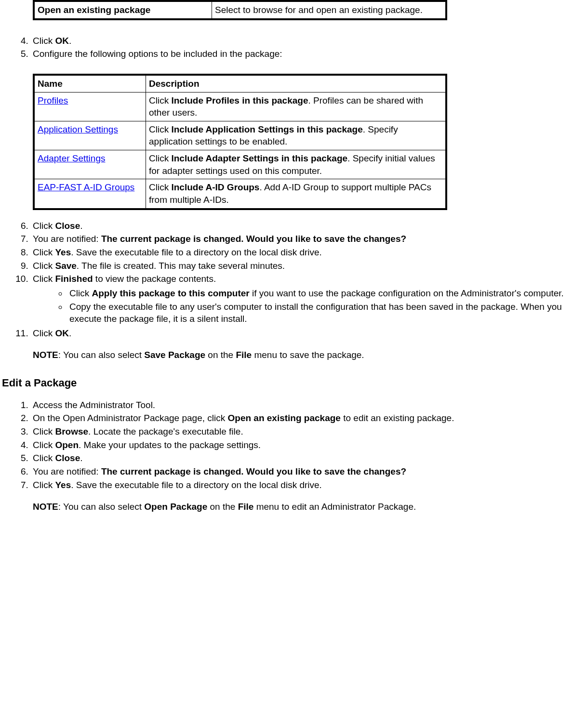  What do you see at coordinates (78, 129) in the screenshot?
I see `application-settings-link: Application Settings` at bounding box center [78, 129].